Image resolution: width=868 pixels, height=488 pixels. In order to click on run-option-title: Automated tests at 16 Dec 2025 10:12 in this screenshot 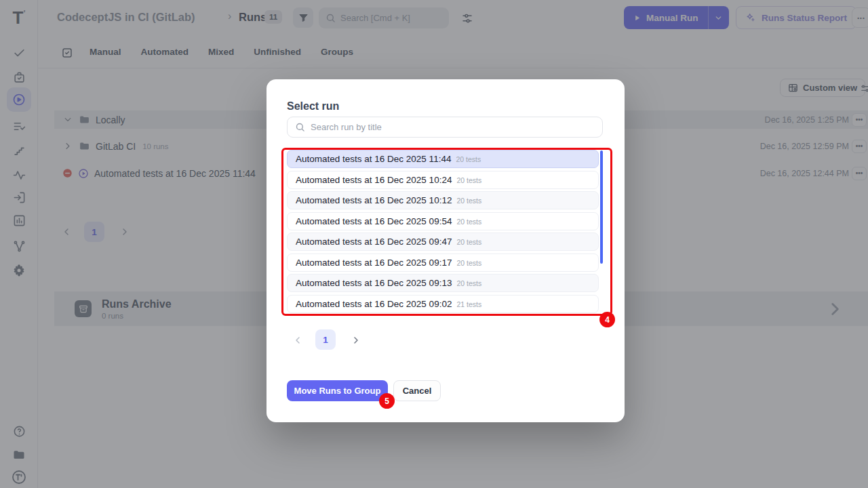, I will do `click(374, 201)`.